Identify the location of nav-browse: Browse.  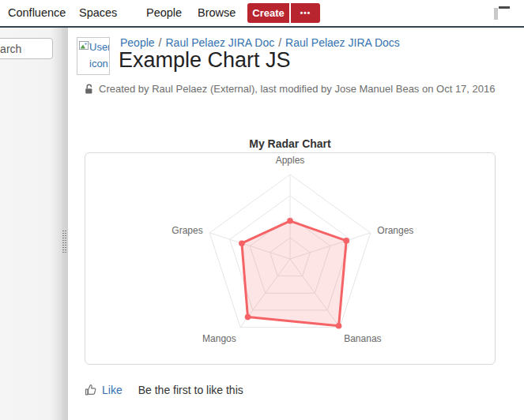
(217, 13).